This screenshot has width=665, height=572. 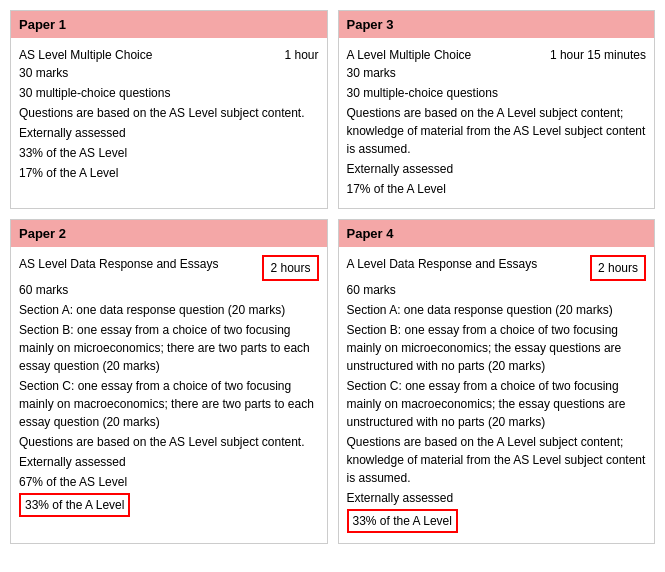 I want to click on paper4-line-0: 60 marks, so click(x=497, y=290).